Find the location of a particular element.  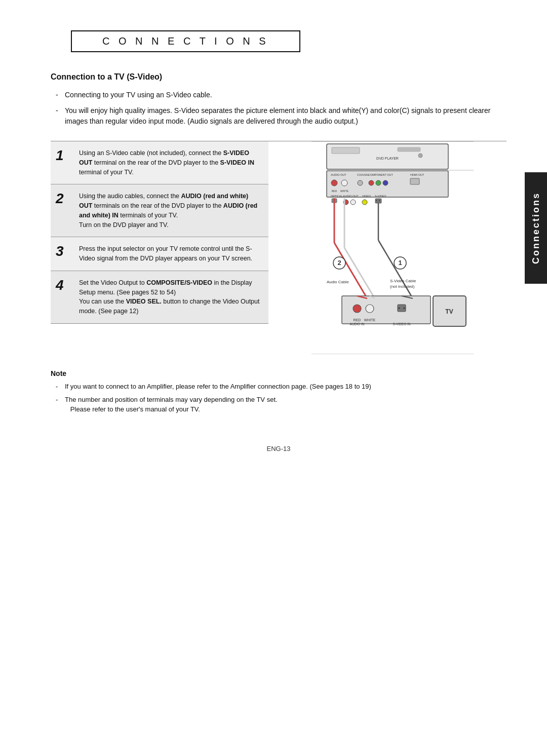

svg-text: DVD PLAYER is located at coordinates (387, 158).